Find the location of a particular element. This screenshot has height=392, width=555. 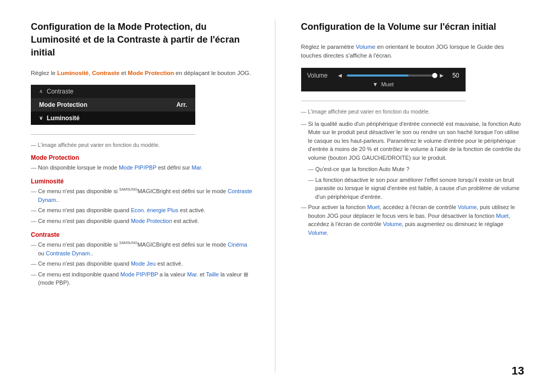

slider-left-arrow: ◄ is located at coordinates (340, 76).